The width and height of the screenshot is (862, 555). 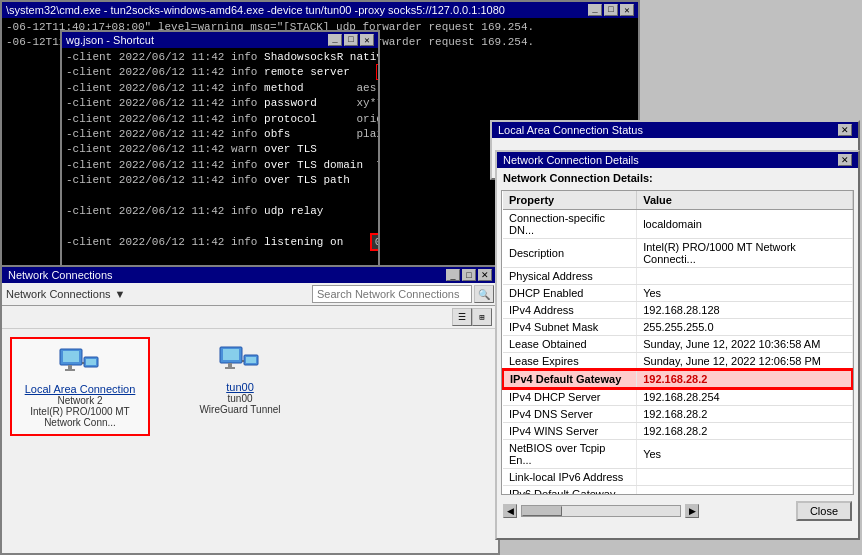 I want to click on netconn-maximize-button: □, so click(x=469, y=275).